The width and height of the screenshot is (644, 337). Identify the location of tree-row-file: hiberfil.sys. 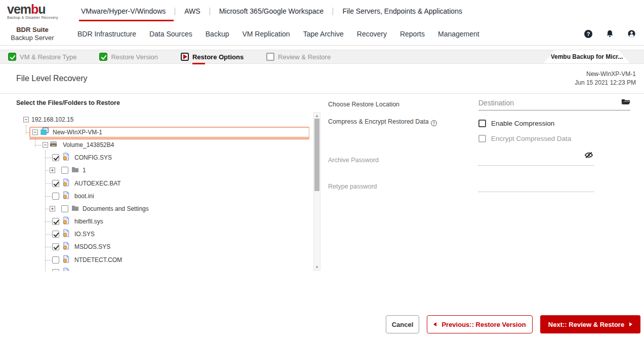
(166, 222).